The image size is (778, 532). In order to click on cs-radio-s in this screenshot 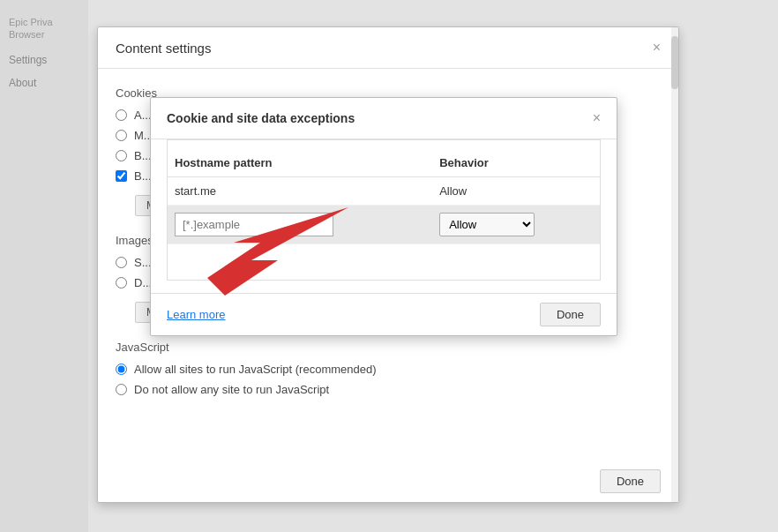, I will do `click(122, 263)`.